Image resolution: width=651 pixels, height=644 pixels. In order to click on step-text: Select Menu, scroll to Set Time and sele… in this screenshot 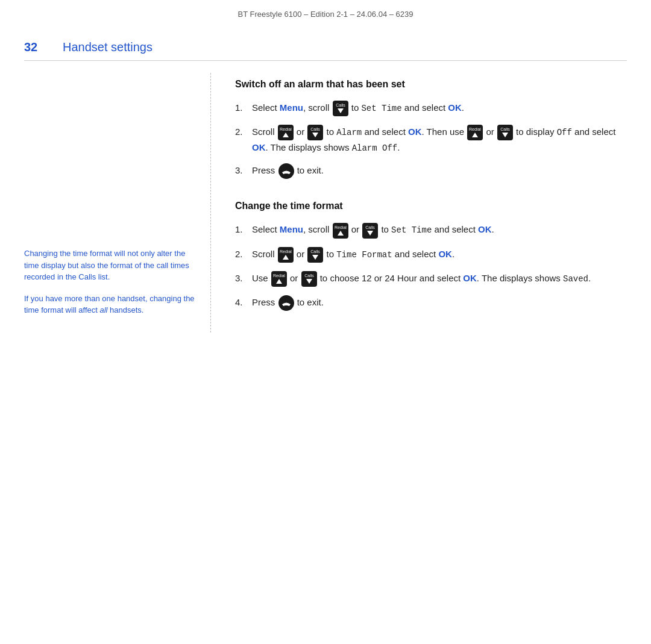, I will do `click(439, 108)`.